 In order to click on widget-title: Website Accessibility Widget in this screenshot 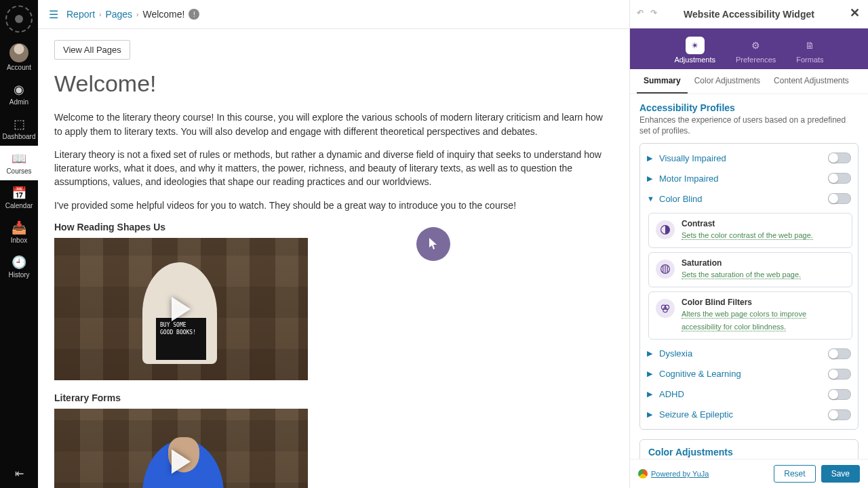, I will do `click(749, 14)`.